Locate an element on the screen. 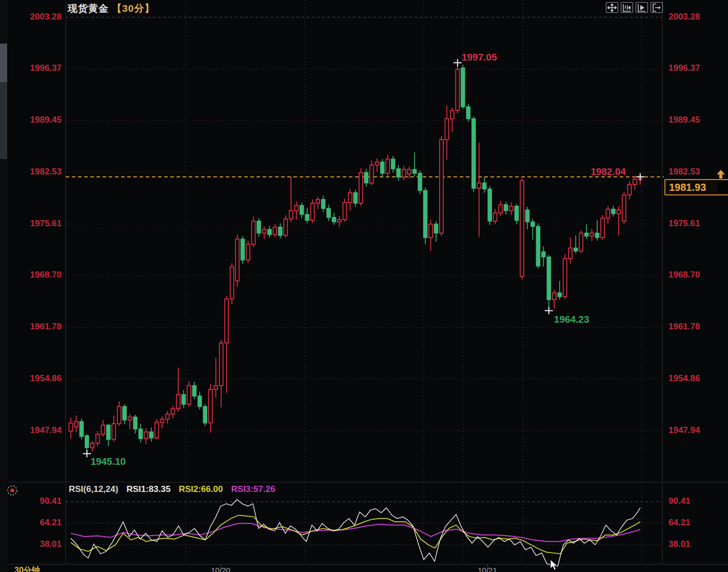  timeframe-footer-label-clipped: 30分钟 is located at coordinates (27, 568).